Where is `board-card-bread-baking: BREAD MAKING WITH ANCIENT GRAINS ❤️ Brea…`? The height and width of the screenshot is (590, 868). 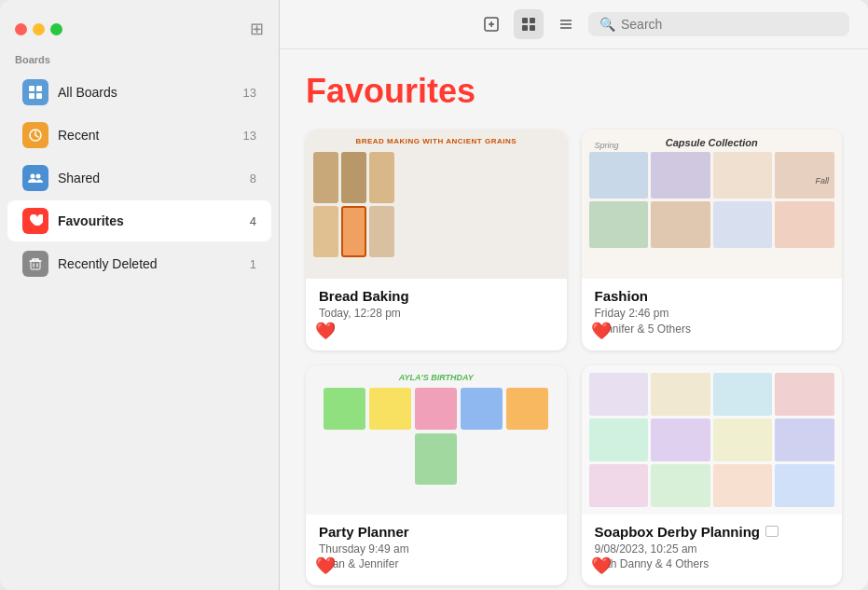
board-card-bread-baking: BREAD MAKING WITH ANCIENT GRAINS ❤️ Brea… is located at coordinates (436, 240).